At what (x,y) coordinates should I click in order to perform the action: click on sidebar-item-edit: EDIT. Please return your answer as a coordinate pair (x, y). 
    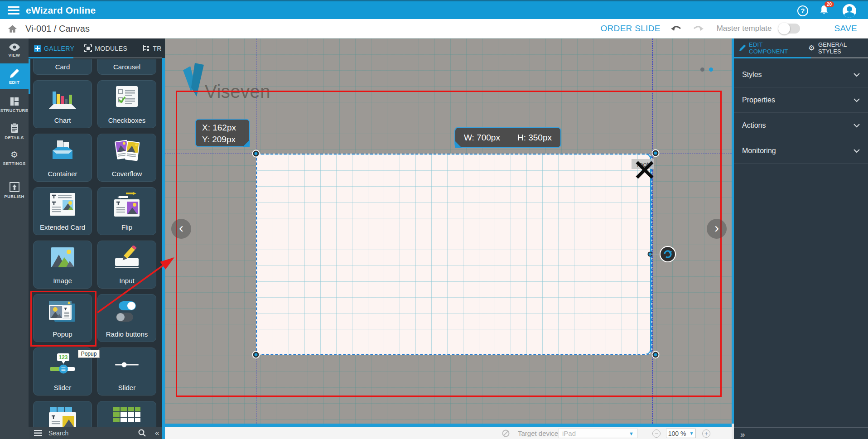
    Looking at the image, I should click on (14, 76).